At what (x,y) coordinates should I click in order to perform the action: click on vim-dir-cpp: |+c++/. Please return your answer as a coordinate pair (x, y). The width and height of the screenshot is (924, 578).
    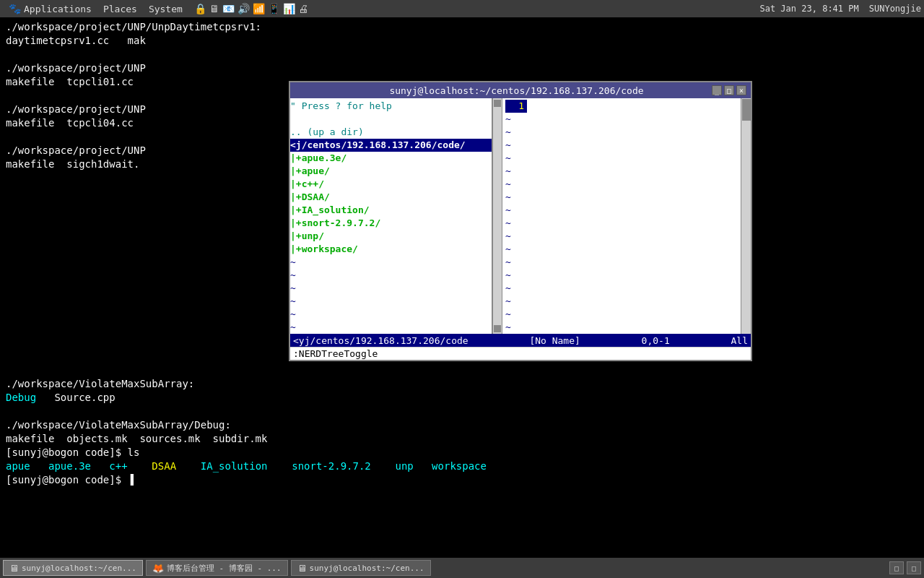
    Looking at the image, I should click on (391, 184).